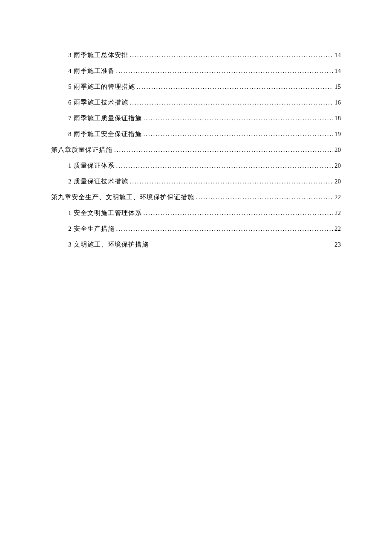 The width and height of the screenshot is (392, 555). What do you see at coordinates (101, 55) in the screenshot?
I see `toc-text: 雨季施工总体安排` at bounding box center [101, 55].